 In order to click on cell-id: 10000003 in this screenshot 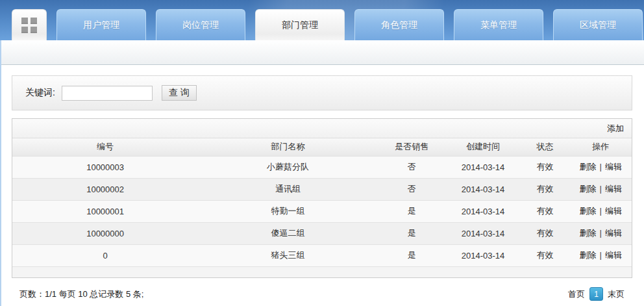, I will do `click(105, 167)`.